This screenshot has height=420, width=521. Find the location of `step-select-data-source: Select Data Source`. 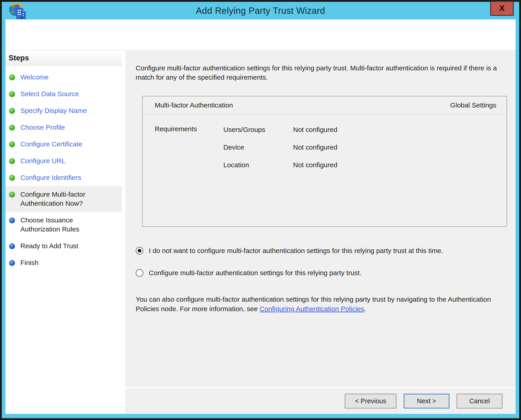

step-select-data-source: Select Data Source is located at coordinates (63, 94).